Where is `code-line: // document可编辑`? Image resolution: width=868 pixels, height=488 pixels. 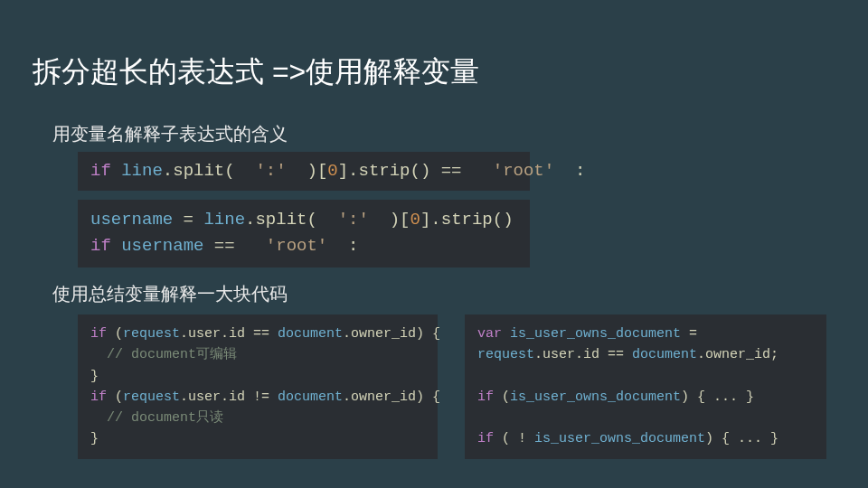 code-line: // document可编辑 is located at coordinates (258, 354).